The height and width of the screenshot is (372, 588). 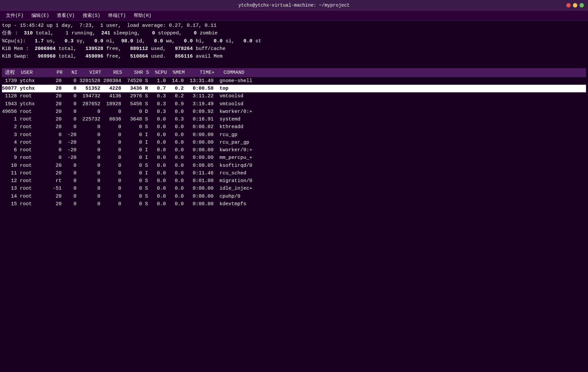 I want to click on menu-item: 编辑(E), so click(x=40, y=16).